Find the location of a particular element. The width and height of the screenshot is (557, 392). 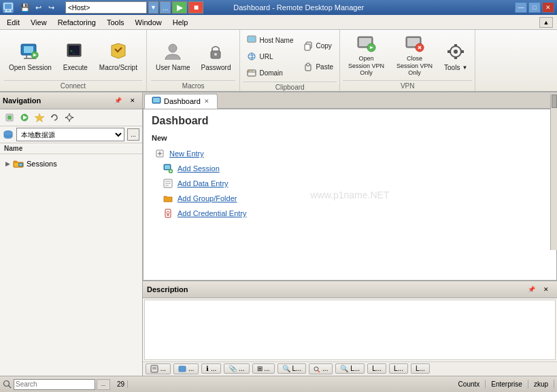

paste-label: Paste is located at coordinates (324, 67).